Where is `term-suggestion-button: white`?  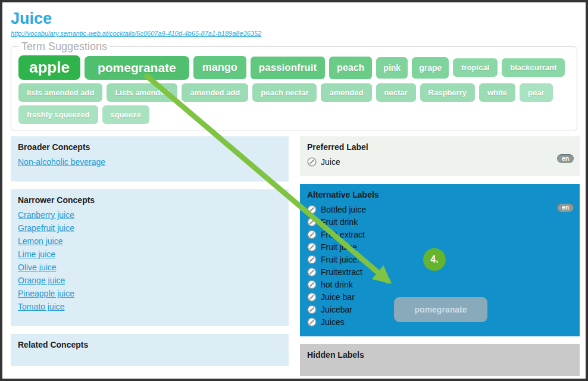 term-suggestion-button: white is located at coordinates (498, 93).